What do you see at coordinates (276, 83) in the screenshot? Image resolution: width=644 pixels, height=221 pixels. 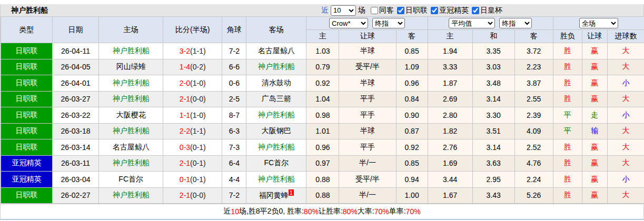 I see `away-team-link: 清水鼓动` at bounding box center [276, 83].